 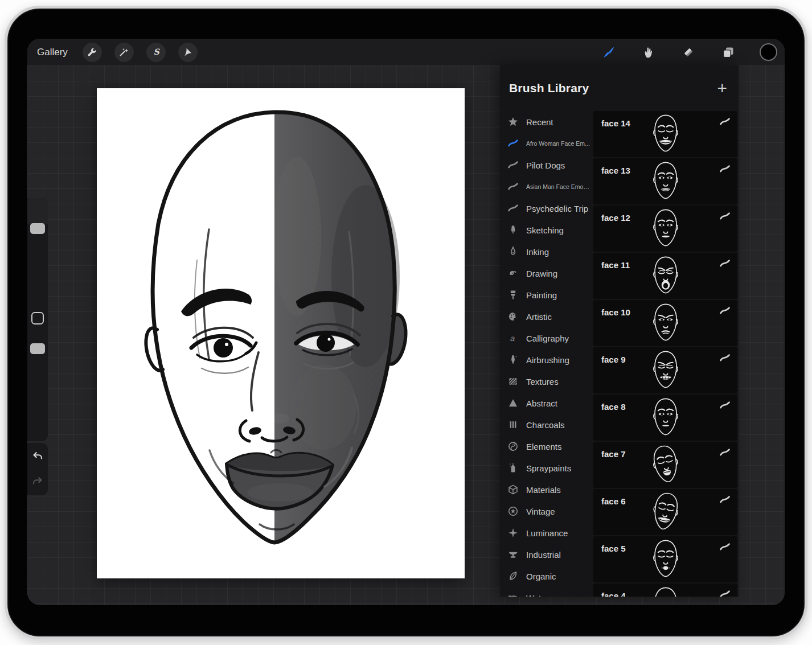 What do you see at coordinates (513, 533) in the screenshot?
I see `sparkle-icon` at bounding box center [513, 533].